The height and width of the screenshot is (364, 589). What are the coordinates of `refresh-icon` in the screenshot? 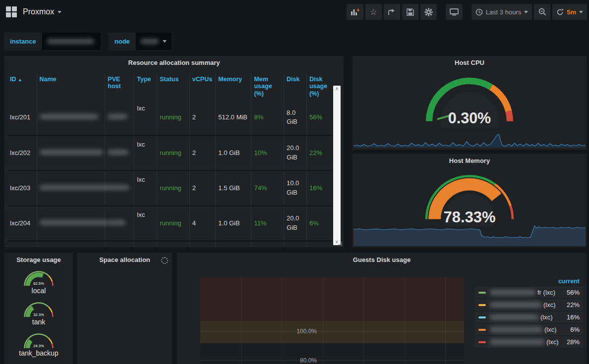 It's located at (560, 12).